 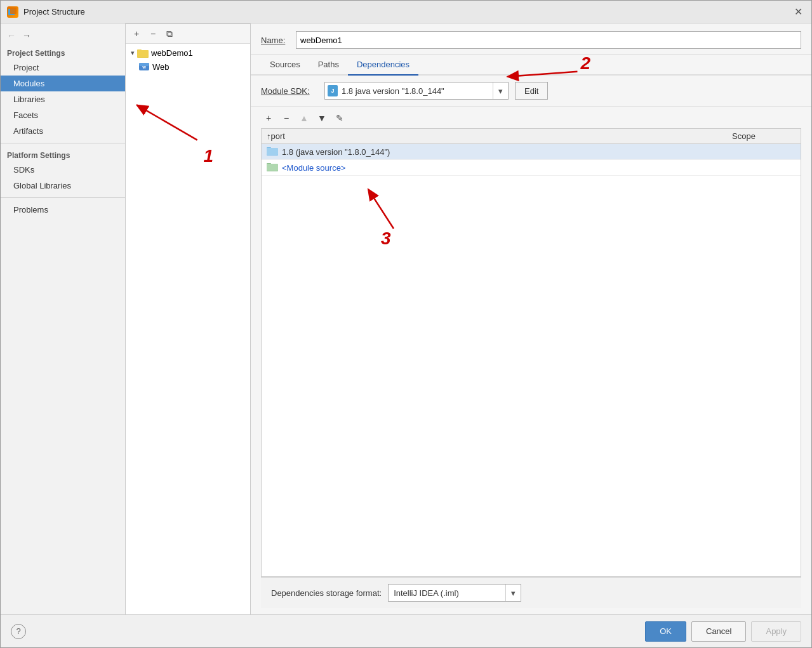 I want to click on tree-copy-button: ⧉, so click(x=170, y=34).